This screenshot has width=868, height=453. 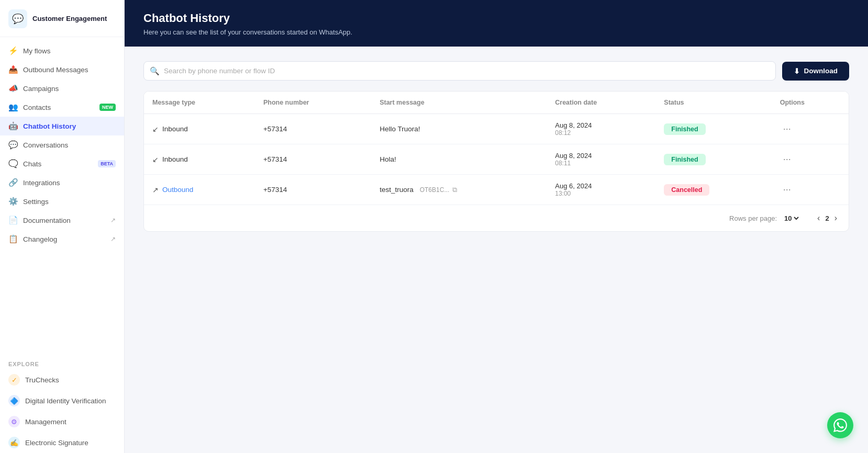 What do you see at coordinates (46, 422) in the screenshot?
I see `explore-label-management: Management` at bounding box center [46, 422].